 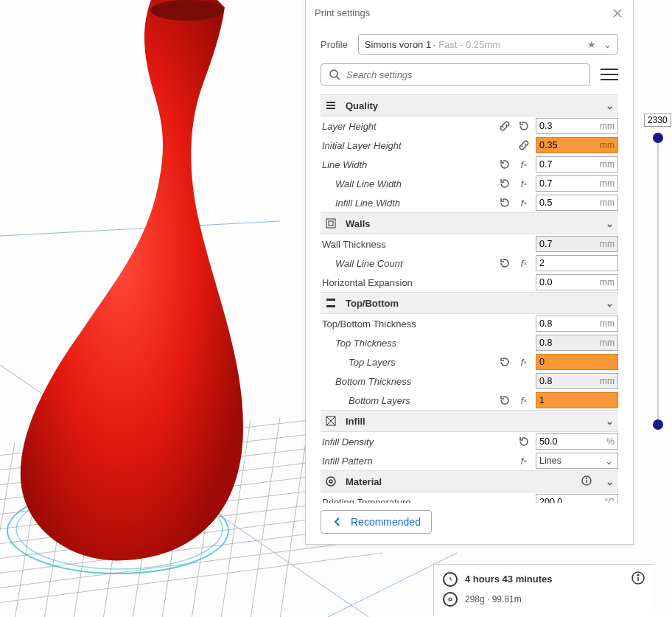 What do you see at coordinates (577, 203) in the screenshot?
I see `infill-line-width-input: mm` at bounding box center [577, 203].